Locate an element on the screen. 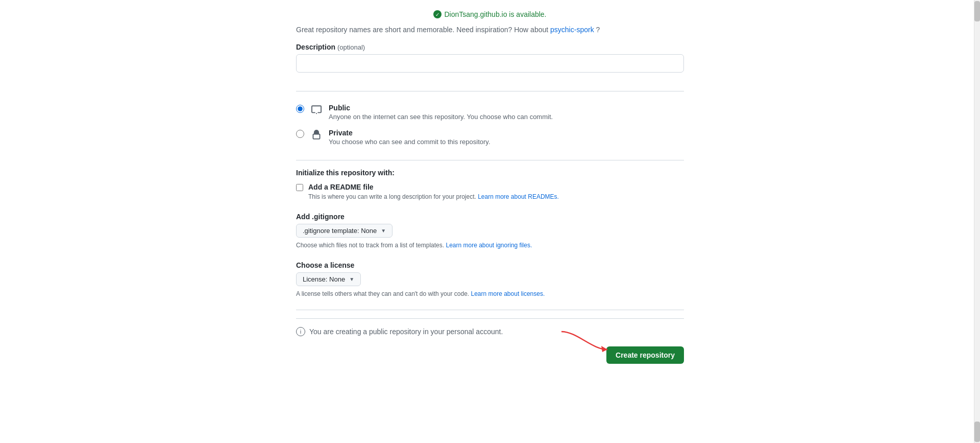  readme-option: Add a README file This is where you can … is located at coordinates (490, 192).